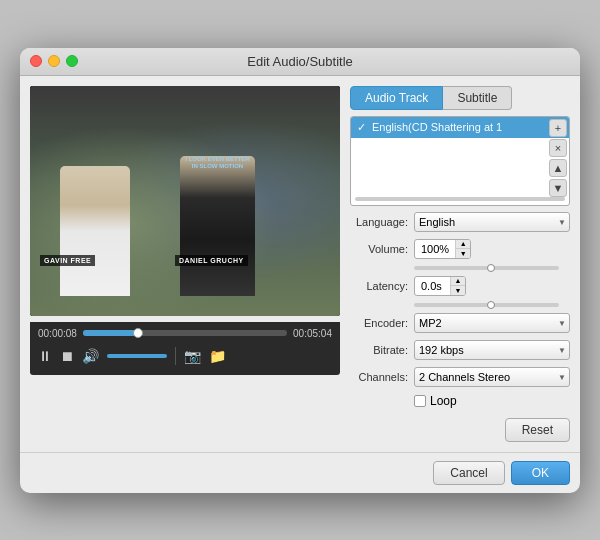 The image size is (600, 540). I want to click on shirt-text: I LOOK EVEN BETTER IN SLOW MOTION, so click(218, 164).